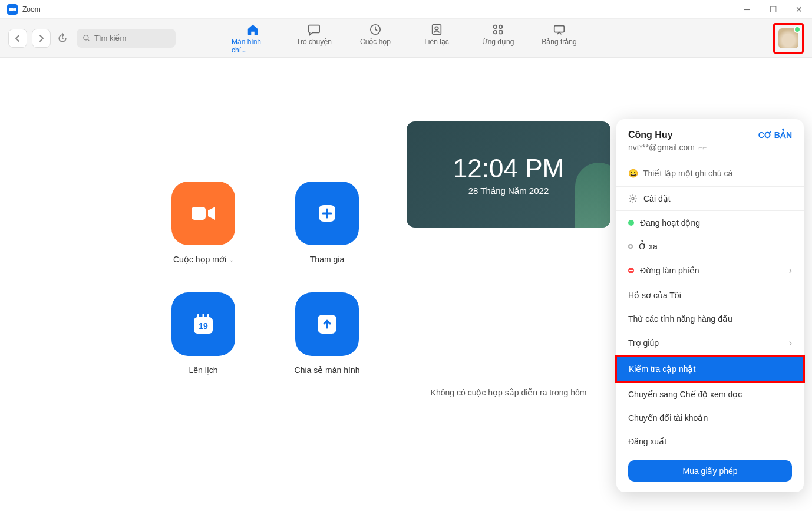 The image size is (812, 511). I want to click on note-label: Thiết lập một ghi chú cá, so click(688, 173).